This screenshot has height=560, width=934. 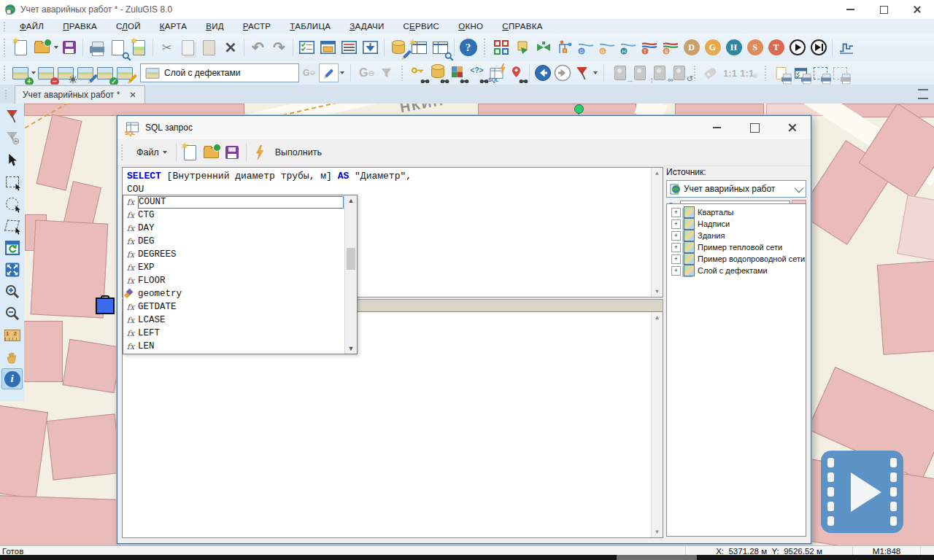 What do you see at coordinates (306, 48) in the screenshot?
I see `task-list-button` at bounding box center [306, 48].